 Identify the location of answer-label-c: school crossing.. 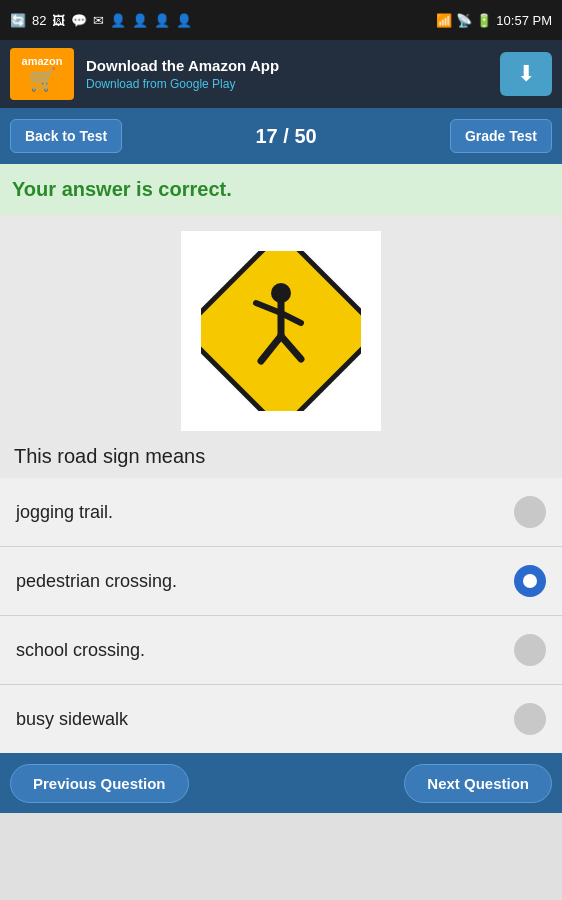
(80, 650).